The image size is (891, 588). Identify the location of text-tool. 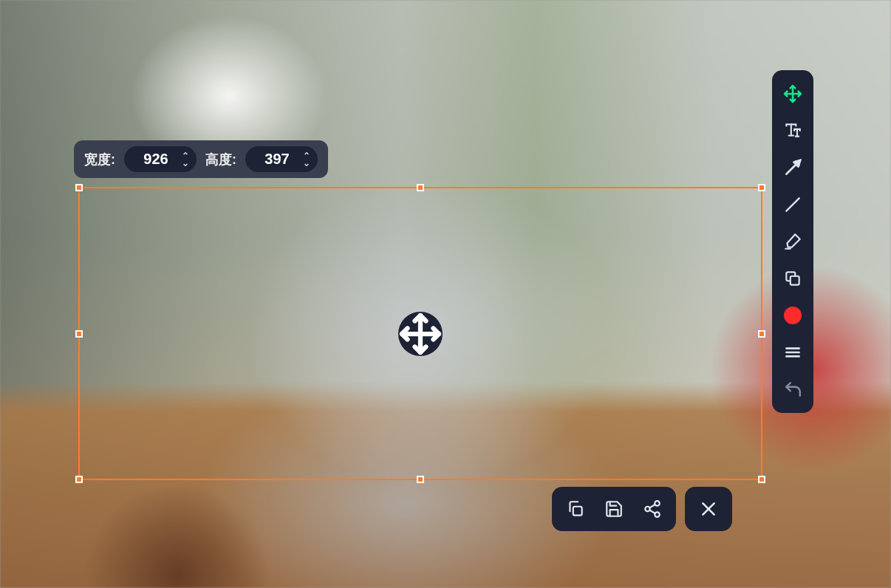
(793, 131).